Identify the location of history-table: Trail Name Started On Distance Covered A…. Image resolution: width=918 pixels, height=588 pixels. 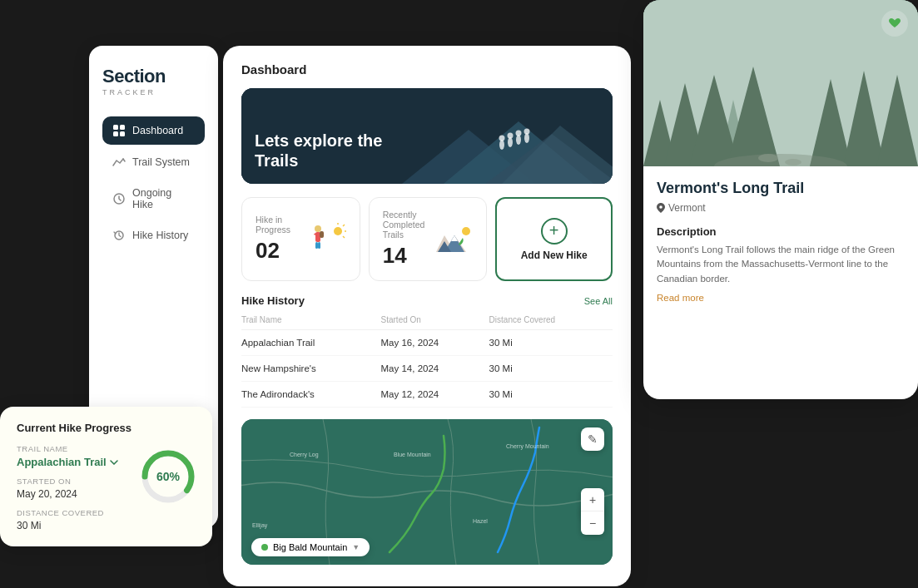
(427, 361).